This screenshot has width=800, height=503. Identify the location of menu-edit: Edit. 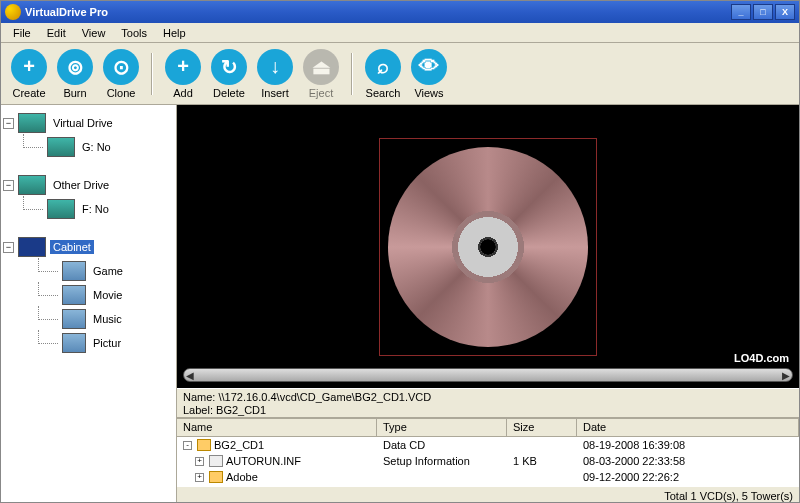
(56, 33).